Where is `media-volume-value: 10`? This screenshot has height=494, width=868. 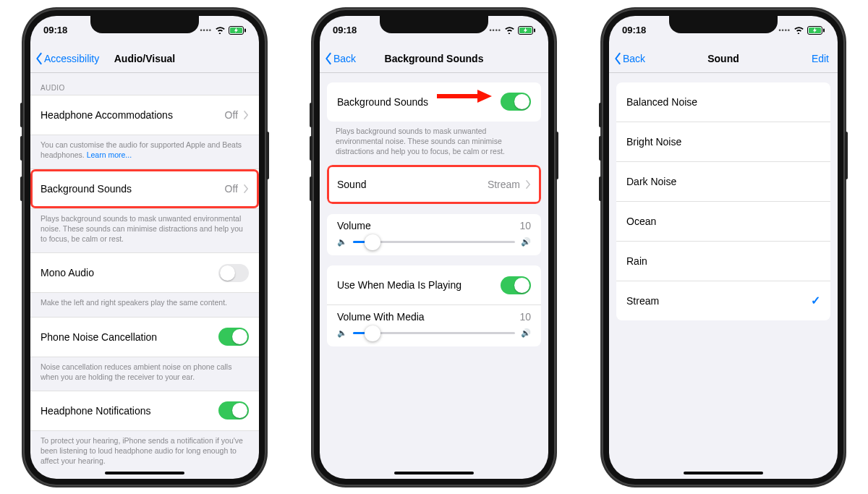
media-volume-value: 10 is located at coordinates (525, 317).